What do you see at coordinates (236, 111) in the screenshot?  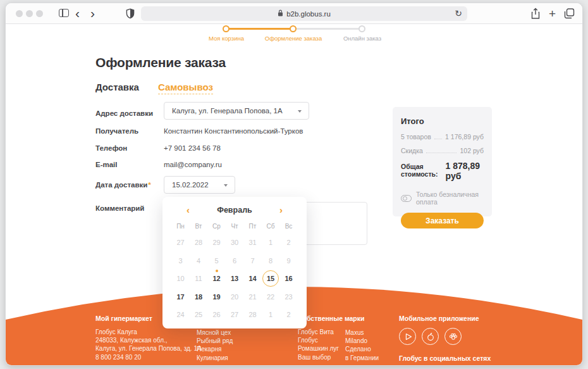 I see `address-select: Калуга, ул. Генерала Попова, 1А` at bounding box center [236, 111].